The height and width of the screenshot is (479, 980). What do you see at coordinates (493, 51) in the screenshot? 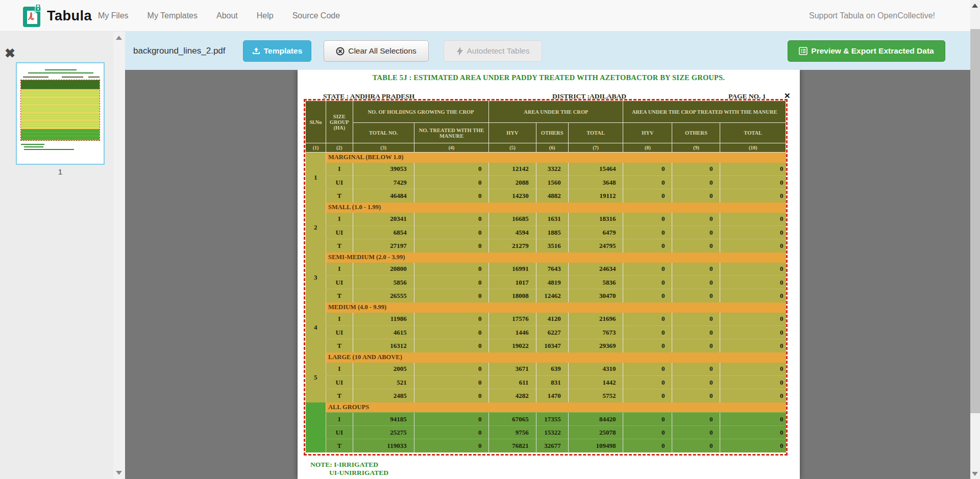
I see `autodetect-tables-button: Autodetect Tables` at bounding box center [493, 51].